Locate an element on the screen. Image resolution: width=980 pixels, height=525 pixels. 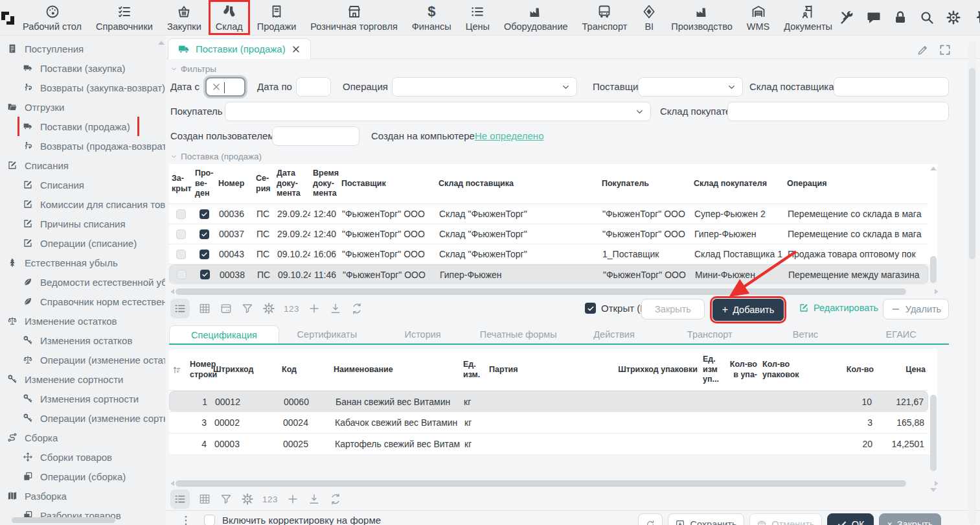
tab-istoriya: История is located at coordinates (423, 334).